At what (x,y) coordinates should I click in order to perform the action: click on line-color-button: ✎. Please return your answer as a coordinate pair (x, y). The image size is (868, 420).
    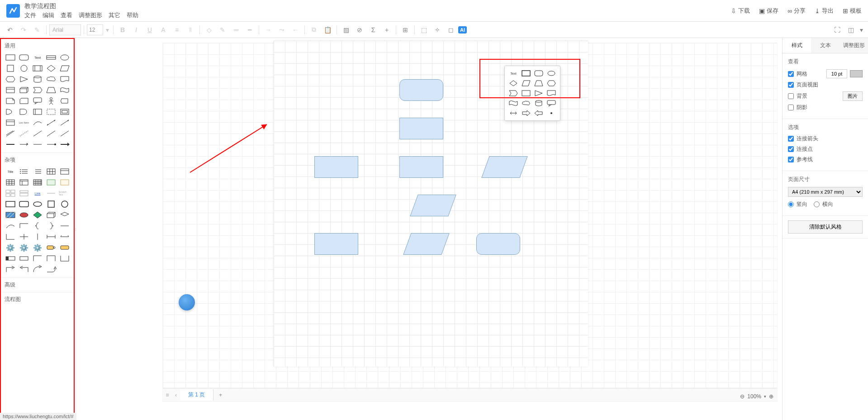
    Looking at the image, I should click on (223, 30).